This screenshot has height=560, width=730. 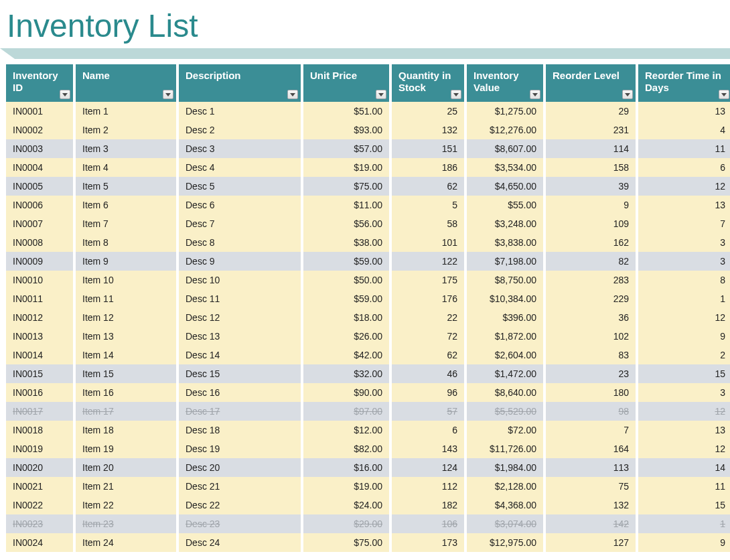 I want to click on cell-reorder-level: 229, so click(x=591, y=299).